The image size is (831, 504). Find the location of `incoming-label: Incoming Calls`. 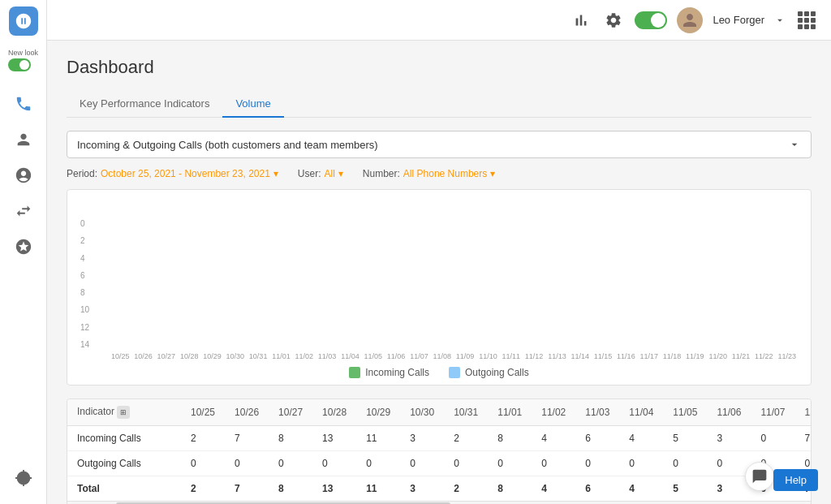

incoming-label: Incoming Calls is located at coordinates (398, 373).